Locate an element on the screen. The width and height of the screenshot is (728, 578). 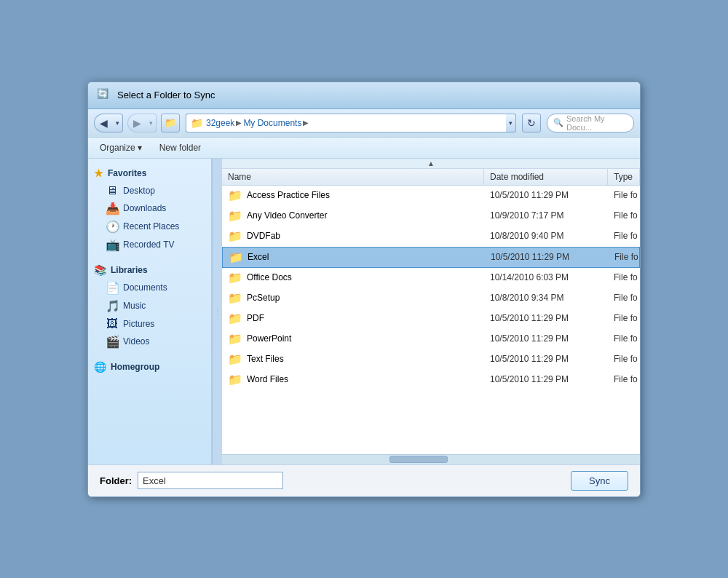
sidebar-item-music: 🎵 Music is located at coordinates (150, 306).